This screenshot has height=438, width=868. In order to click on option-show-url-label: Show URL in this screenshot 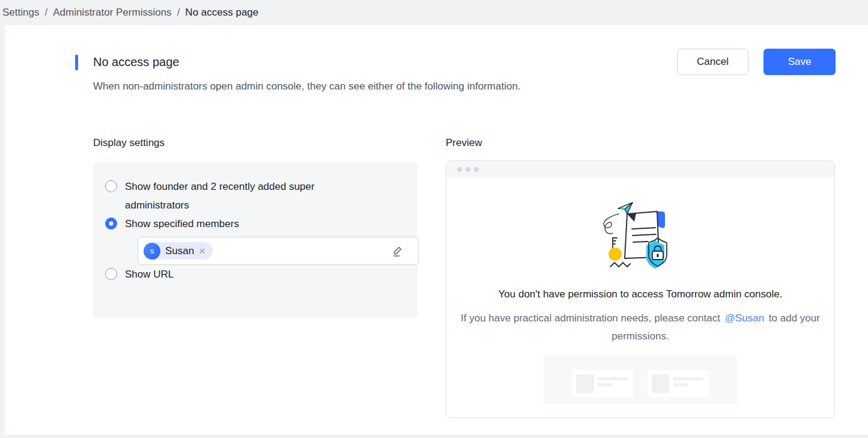, I will do `click(149, 274)`.